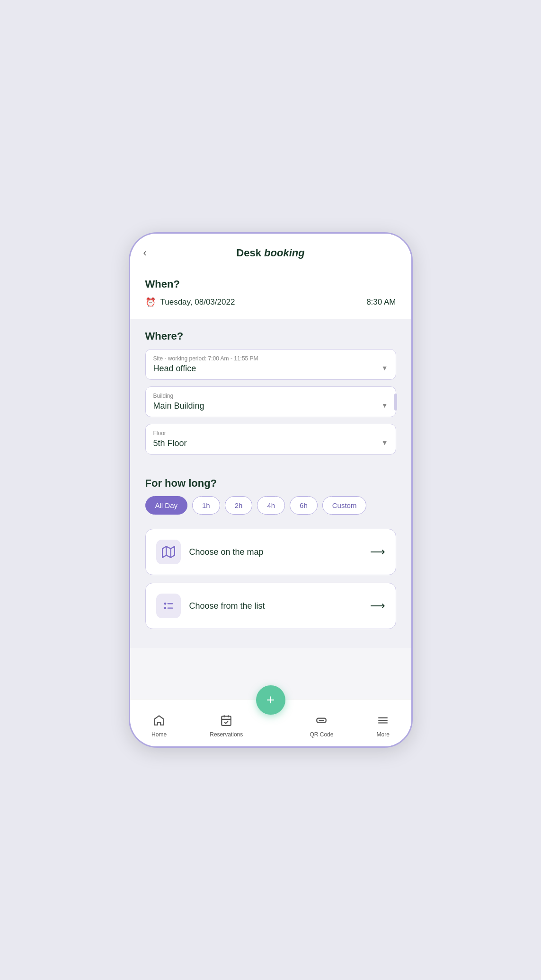 This screenshot has width=541, height=980. I want to click on site-dropdown: Site - working period: 7:00 Am - 11:55 P…, so click(271, 364).